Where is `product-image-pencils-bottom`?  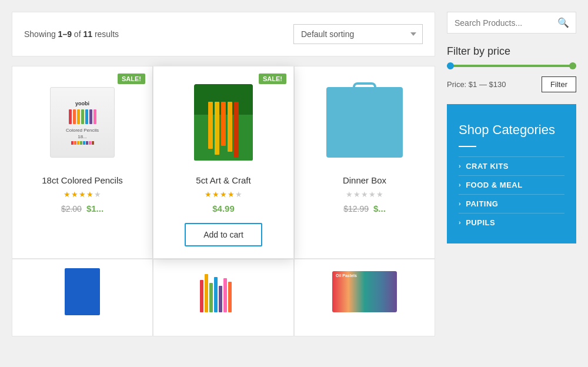 product-image-pencils-bottom is located at coordinates (223, 292).